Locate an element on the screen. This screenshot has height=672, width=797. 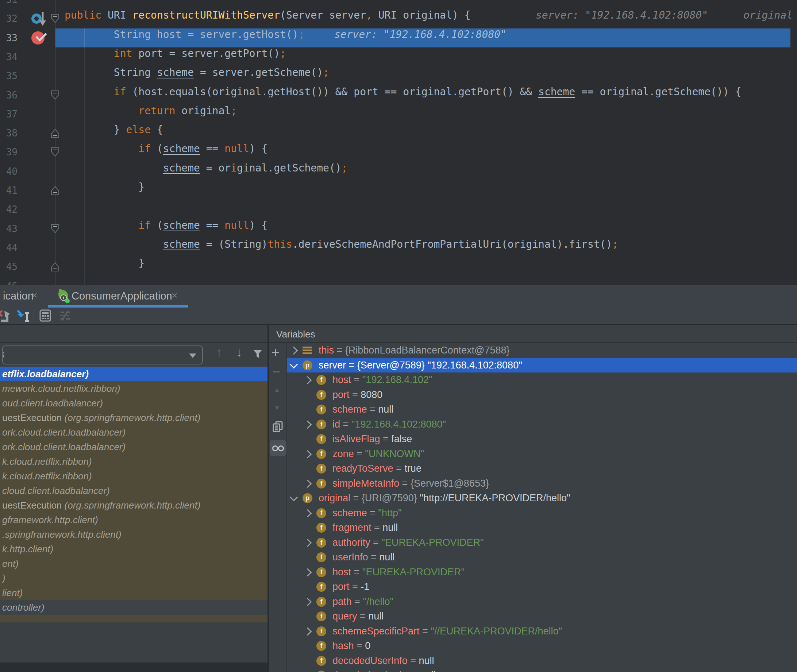
line-number: 32 is located at coordinates (9, 19).